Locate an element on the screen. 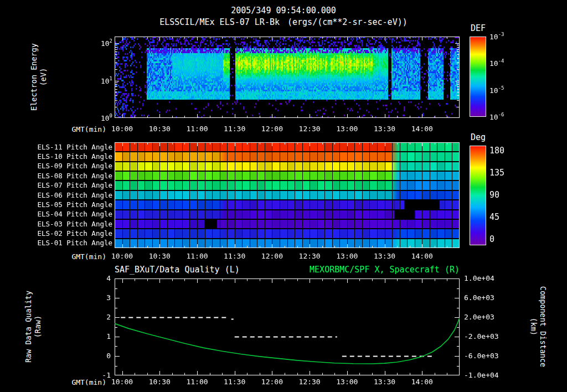  pitch-row-label: ELS-02 Pitch Angle is located at coordinates (75, 234).